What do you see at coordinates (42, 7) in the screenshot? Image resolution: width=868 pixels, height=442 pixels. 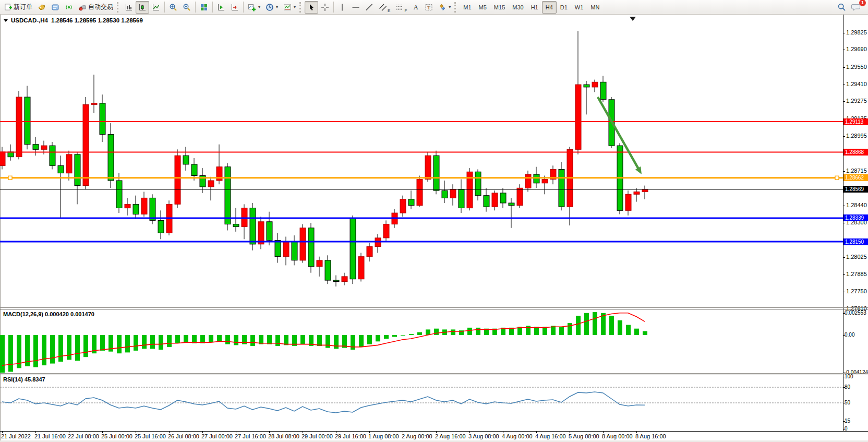 I see `market-watch-button` at bounding box center [42, 7].